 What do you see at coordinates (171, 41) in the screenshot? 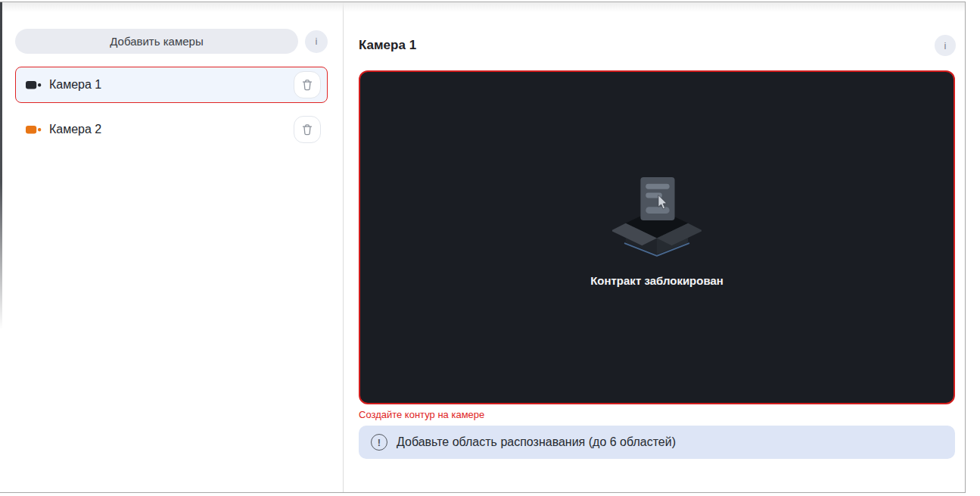
I see `sidebar-toolbar: Добавить камеры i` at bounding box center [171, 41].